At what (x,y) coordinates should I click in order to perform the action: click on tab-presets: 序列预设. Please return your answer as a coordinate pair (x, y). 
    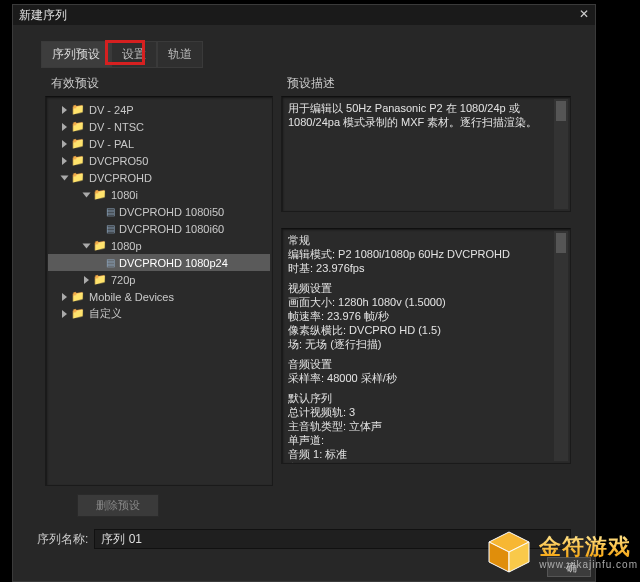
    Looking at the image, I should click on (76, 54).